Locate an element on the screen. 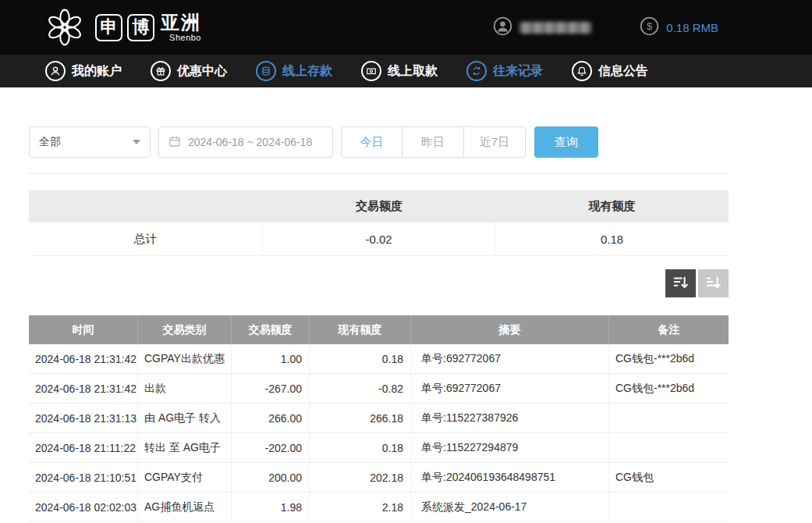 The width and height of the screenshot is (812, 523). cell-balance: -0.82 is located at coordinates (360, 389).